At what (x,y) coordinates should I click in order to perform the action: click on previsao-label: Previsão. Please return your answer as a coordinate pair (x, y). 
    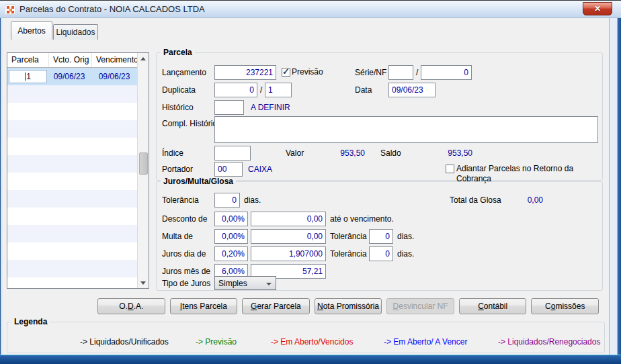
    Looking at the image, I should click on (308, 73).